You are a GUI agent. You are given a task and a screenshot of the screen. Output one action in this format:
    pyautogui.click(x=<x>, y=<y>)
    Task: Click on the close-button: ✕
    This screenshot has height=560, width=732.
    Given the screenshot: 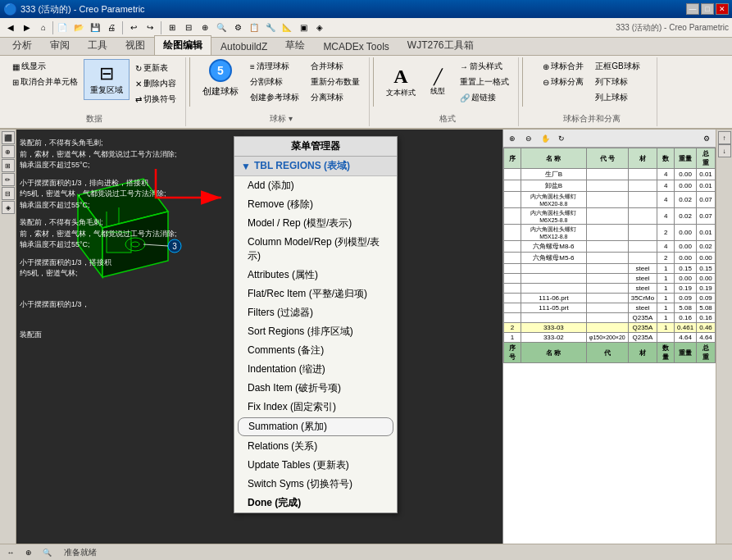 What is the action you would take?
    pyautogui.click(x=722, y=9)
    